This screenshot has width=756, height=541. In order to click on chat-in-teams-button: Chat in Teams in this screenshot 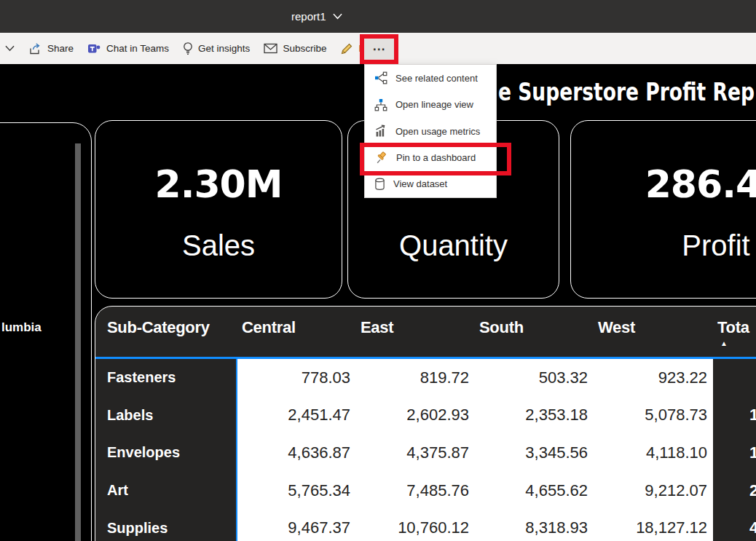, I will do `click(128, 49)`.